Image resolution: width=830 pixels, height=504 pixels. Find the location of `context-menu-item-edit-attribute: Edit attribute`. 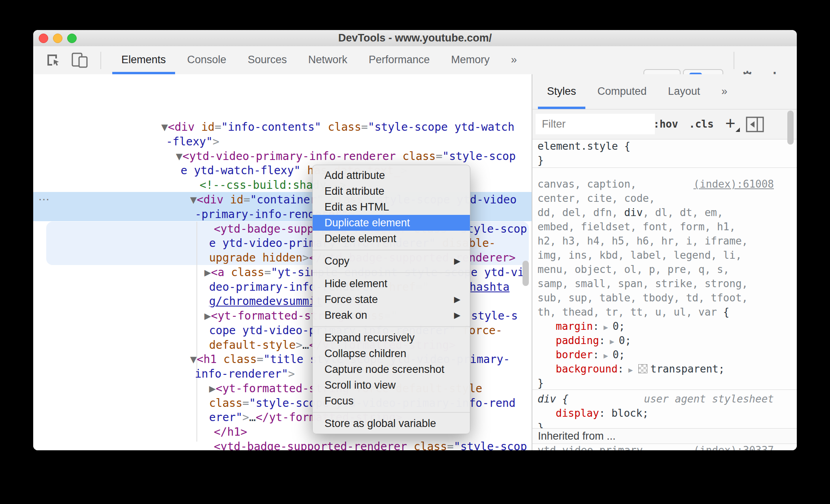

context-menu-item-edit-attribute: Edit attribute is located at coordinates (391, 191).